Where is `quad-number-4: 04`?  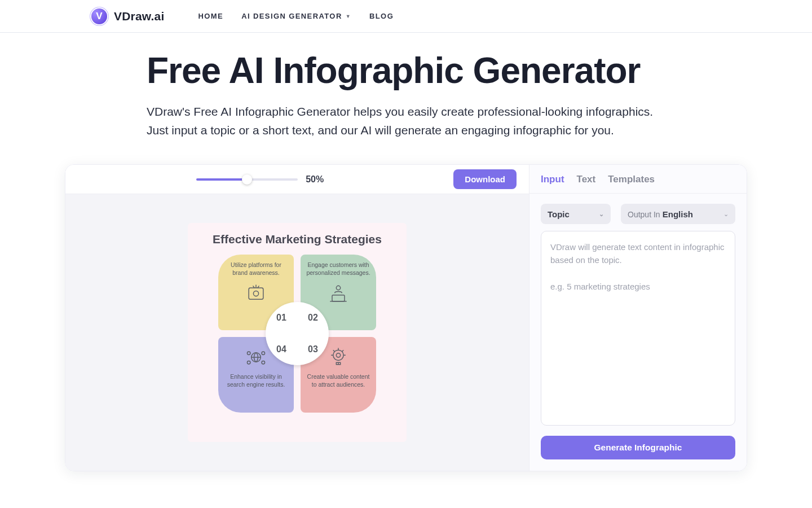
quad-number-4: 04 is located at coordinates (281, 349).